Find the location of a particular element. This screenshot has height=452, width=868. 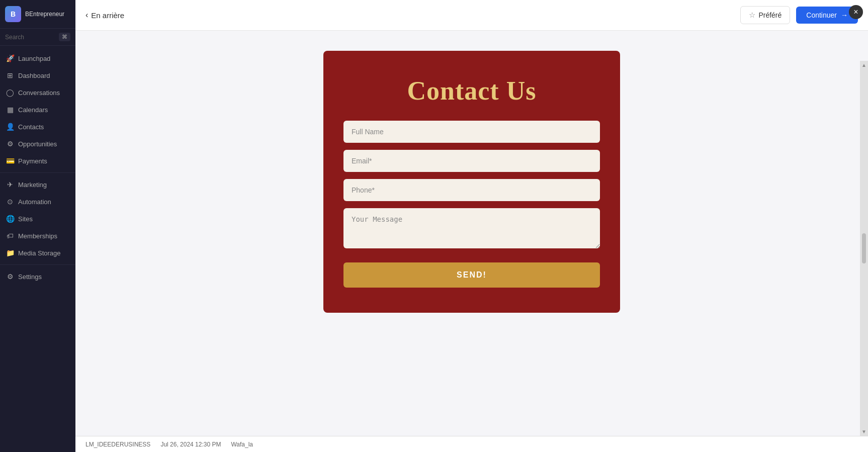

header-right-actions: ☆ Préféré Continuer → is located at coordinates (799, 15).